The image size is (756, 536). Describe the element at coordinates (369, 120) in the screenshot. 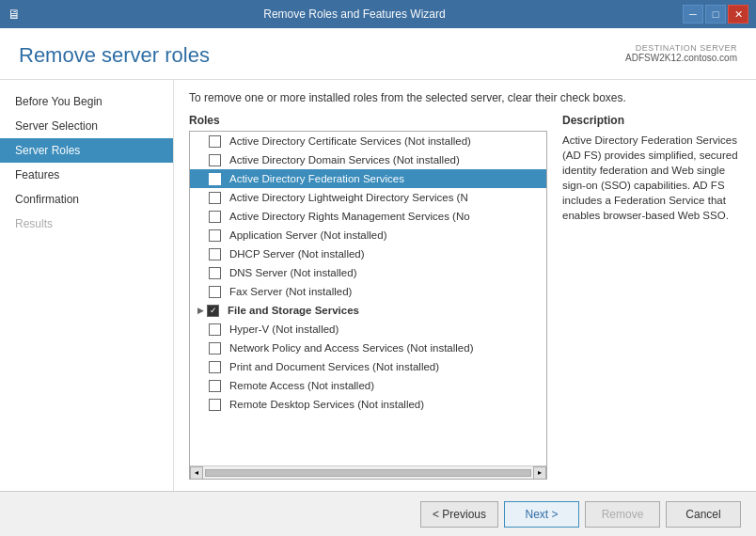

I see `roles-label: Roles` at that location.